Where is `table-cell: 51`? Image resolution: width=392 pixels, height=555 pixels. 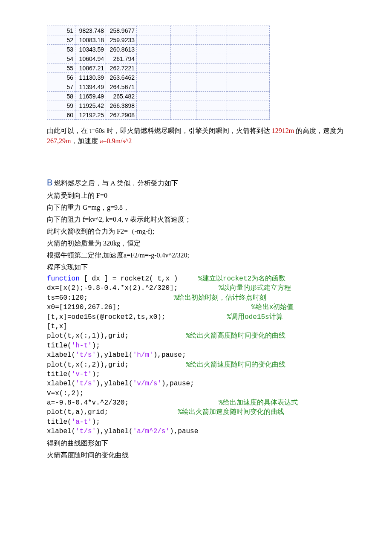 table-cell: 51 is located at coordinates (61, 31).